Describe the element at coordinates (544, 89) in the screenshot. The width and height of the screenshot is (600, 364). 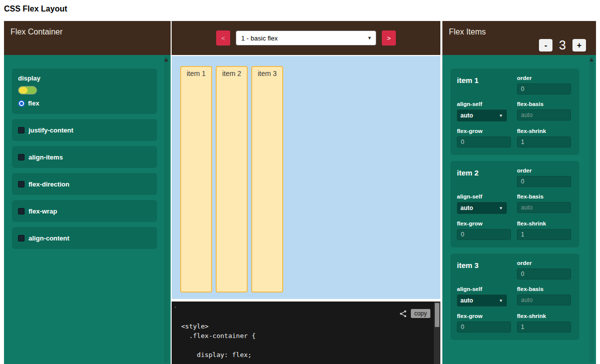
I see `item-1-order-input` at that location.